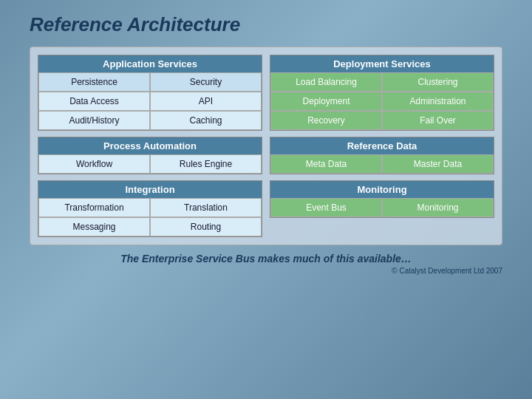 The image size is (532, 399). I want to click on cell-master-data: Master Data, so click(437, 164).